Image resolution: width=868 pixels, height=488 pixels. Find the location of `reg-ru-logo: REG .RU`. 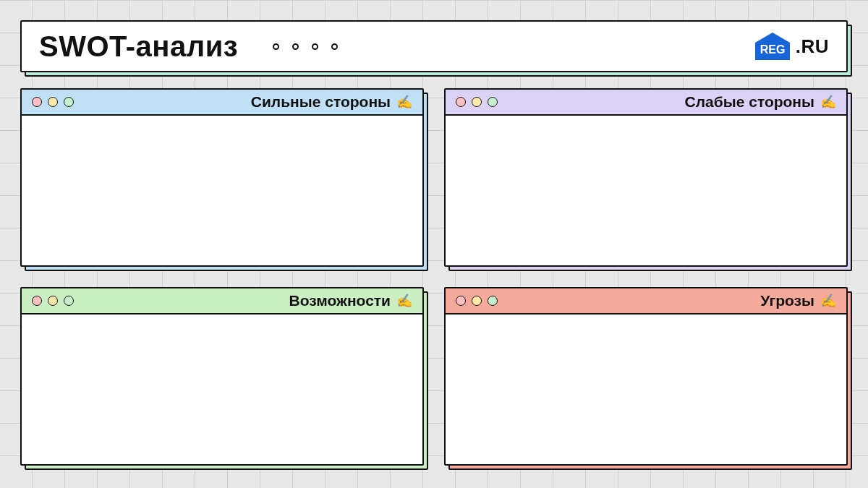

reg-ru-logo: REG .RU is located at coordinates (791, 46).